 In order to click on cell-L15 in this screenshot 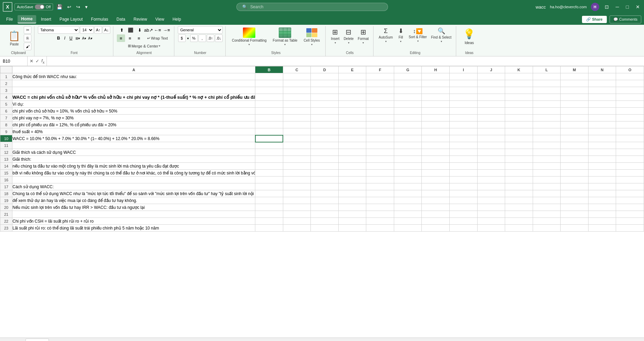, I will do `click(546, 173)`.